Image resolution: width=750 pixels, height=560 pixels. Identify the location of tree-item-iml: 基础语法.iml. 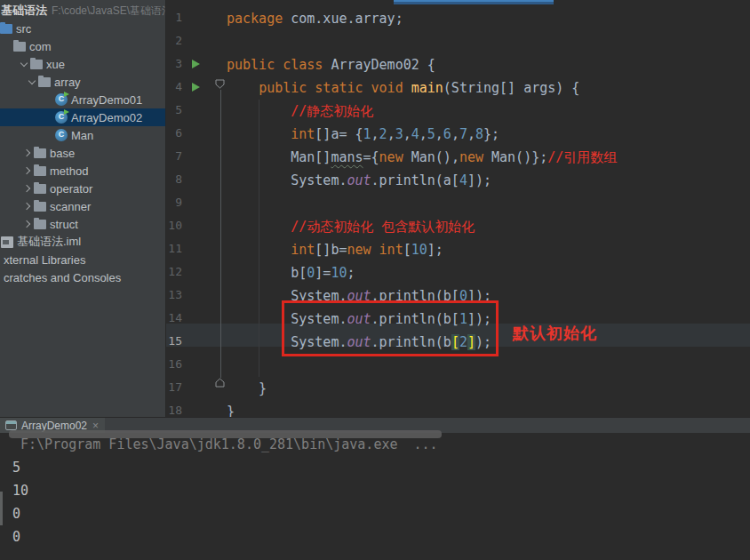
(83, 242).